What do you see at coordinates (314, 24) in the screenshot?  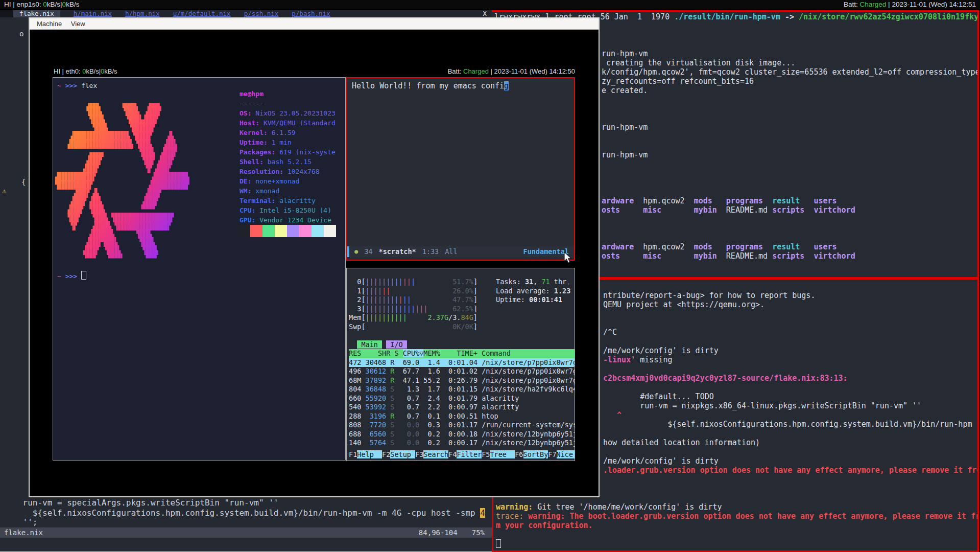 I see `qemu-menu-bar: Machine View` at bounding box center [314, 24].